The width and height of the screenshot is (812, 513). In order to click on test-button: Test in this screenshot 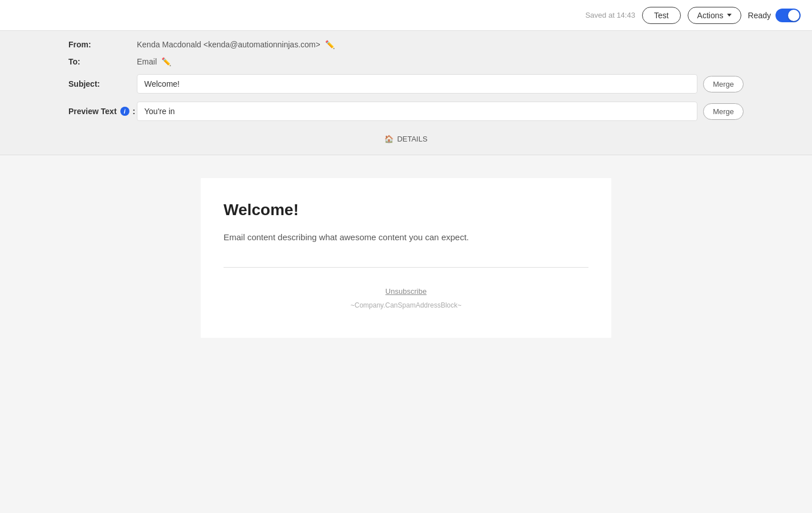, I will do `click(661, 15)`.